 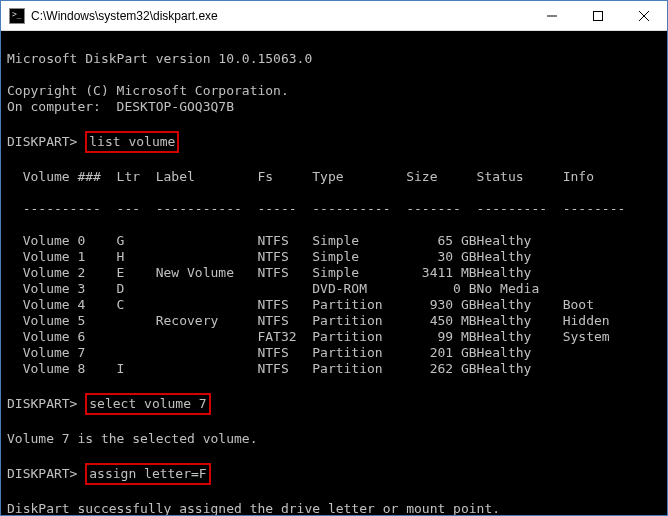 What do you see at coordinates (42, 474) in the screenshot?
I see `prompt-3: DISKPART>` at bounding box center [42, 474].